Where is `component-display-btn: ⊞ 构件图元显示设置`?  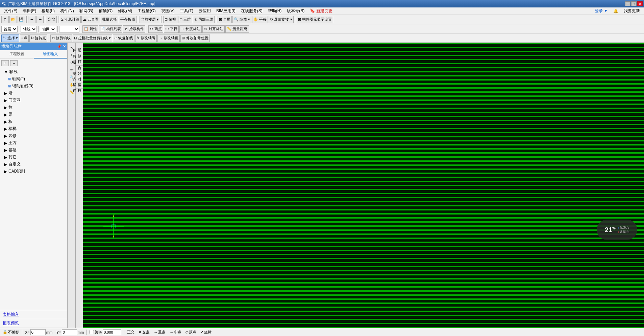
component-display-btn: ⊞ 构件图元显示设置 is located at coordinates (315, 20).